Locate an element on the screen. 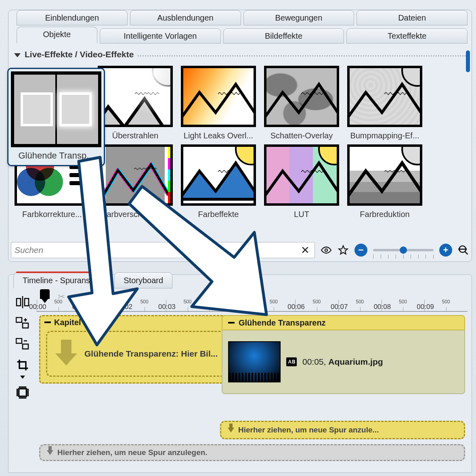 The image size is (476, 476). tab-dateien: Dateien is located at coordinates (412, 18).